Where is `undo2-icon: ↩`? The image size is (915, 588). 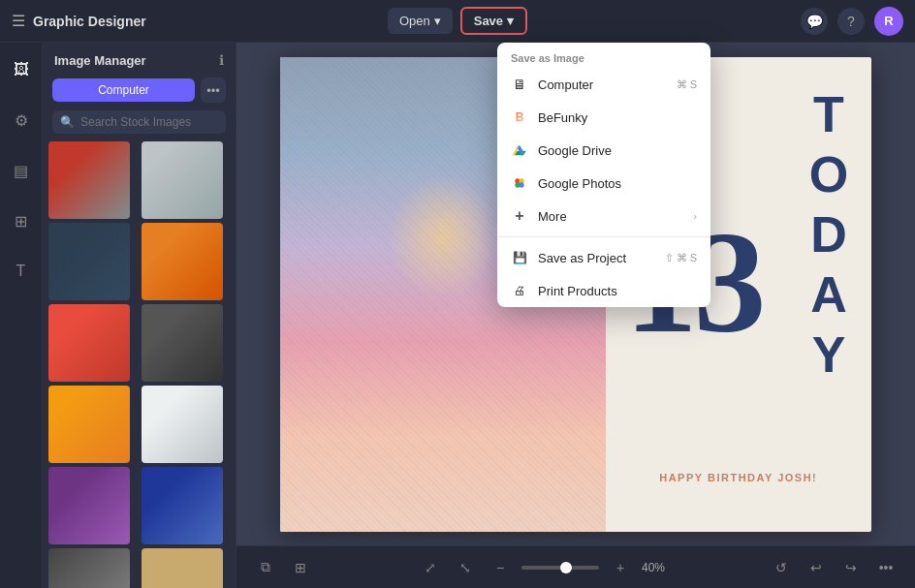
undo2-icon: ↩ is located at coordinates (816, 568).